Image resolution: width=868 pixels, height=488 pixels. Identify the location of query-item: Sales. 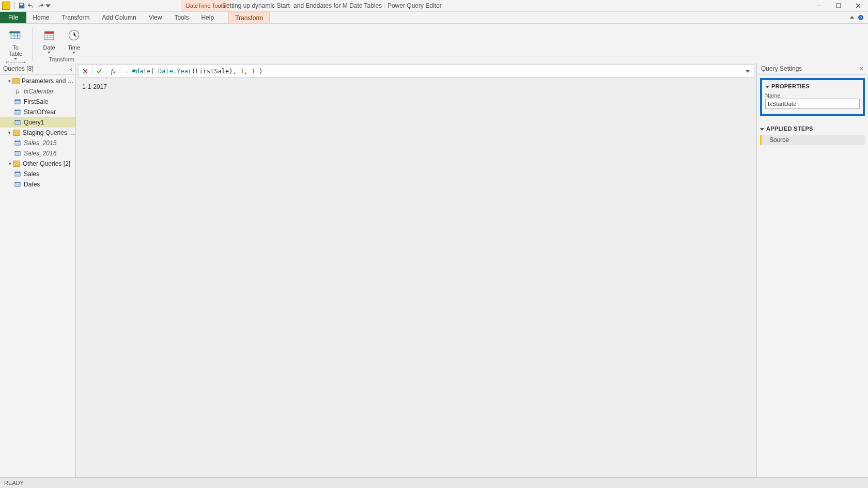
(38, 174).